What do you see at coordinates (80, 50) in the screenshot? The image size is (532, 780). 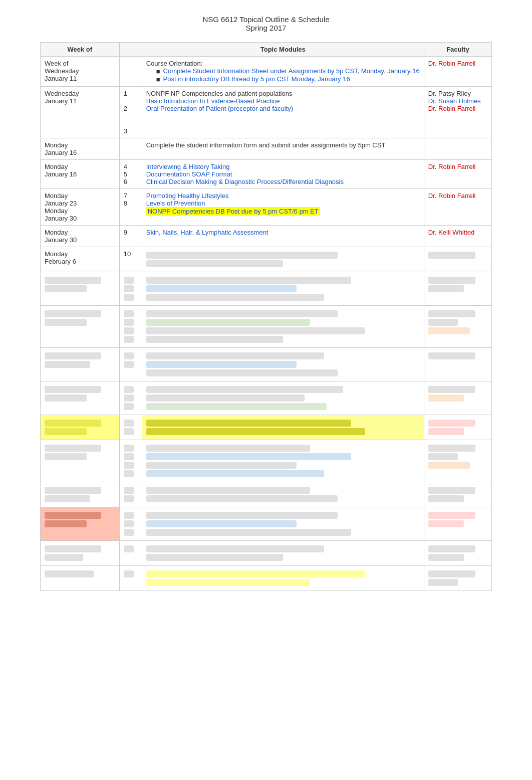 I see `header-week: Week of` at bounding box center [80, 50].